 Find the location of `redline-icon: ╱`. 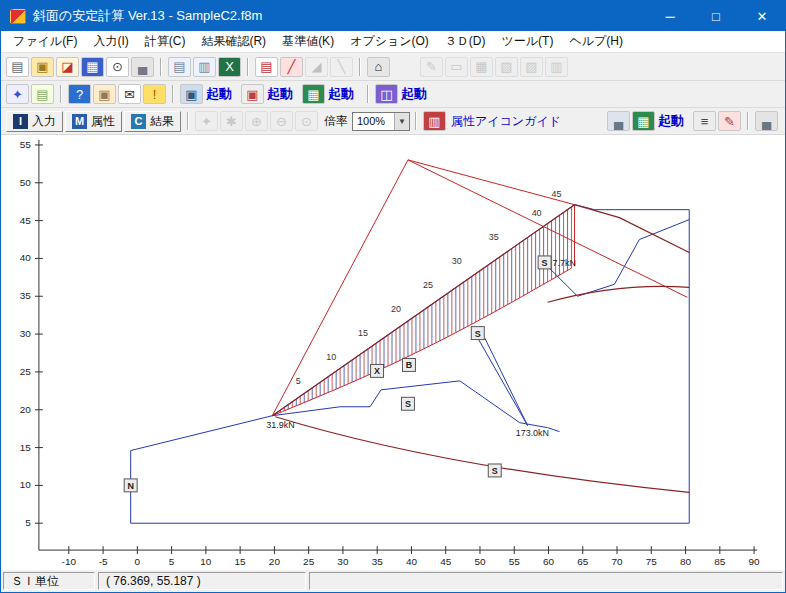

redline-icon: ╱ is located at coordinates (292, 67).